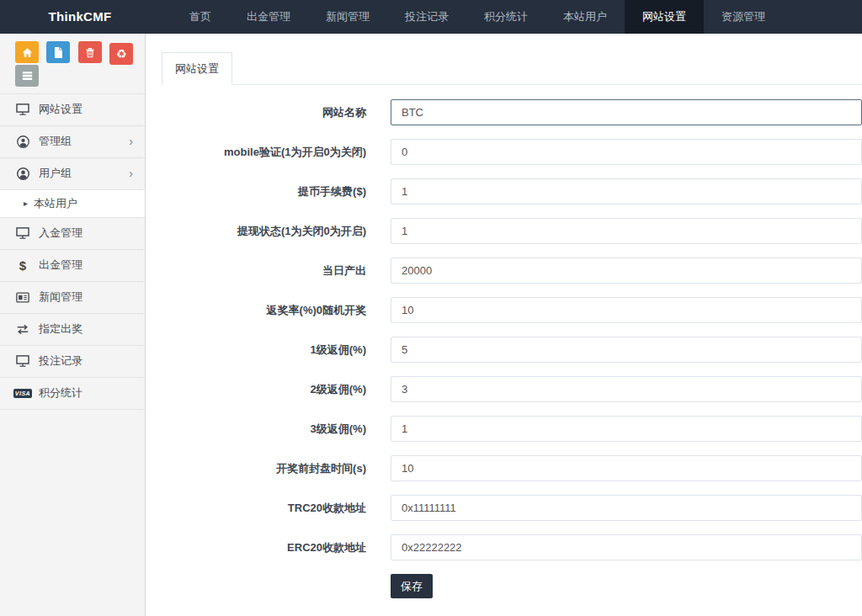  I want to click on form-row: TRC20收款地址, so click(512, 508).